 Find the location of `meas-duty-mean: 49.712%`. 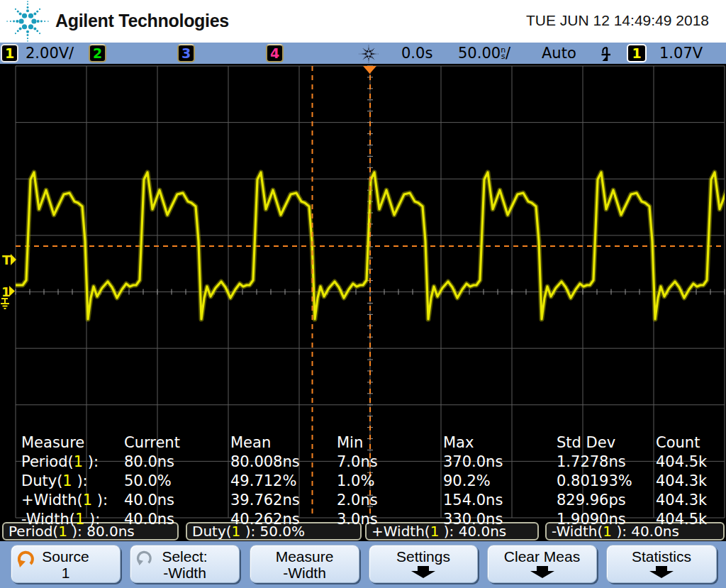

meas-duty-mean: 49.712% is located at coordinates (284, 481).